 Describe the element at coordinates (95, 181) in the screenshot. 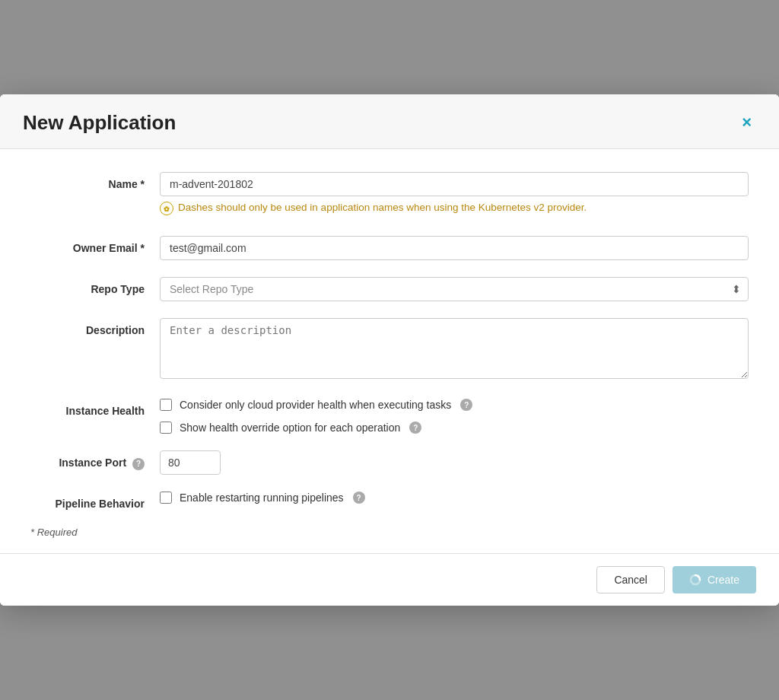

I see `name-label: Name *` at that location.